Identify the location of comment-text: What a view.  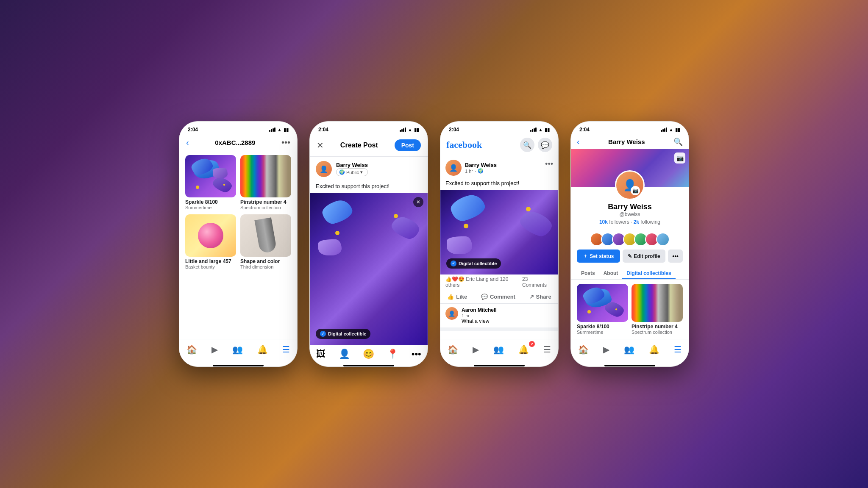
(479, 321).